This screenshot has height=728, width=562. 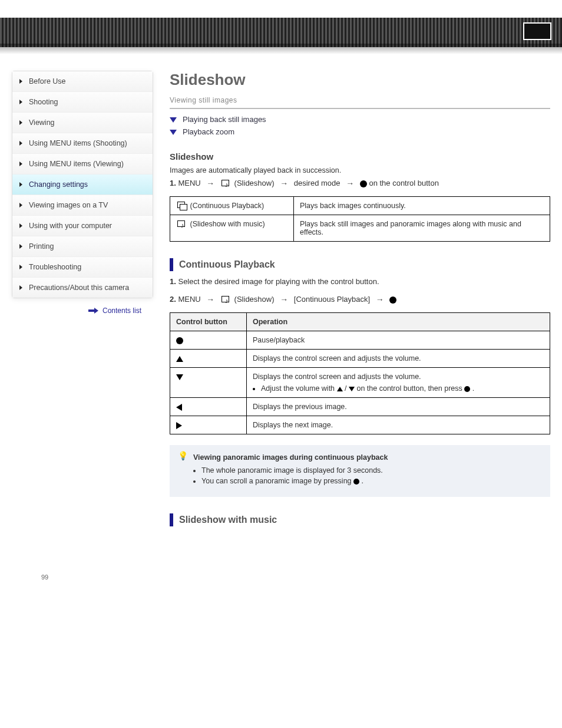 I want to click on sidebar-nav: Before Use Shooting Viewing Using MENU i…, so click(x=82, y=185).